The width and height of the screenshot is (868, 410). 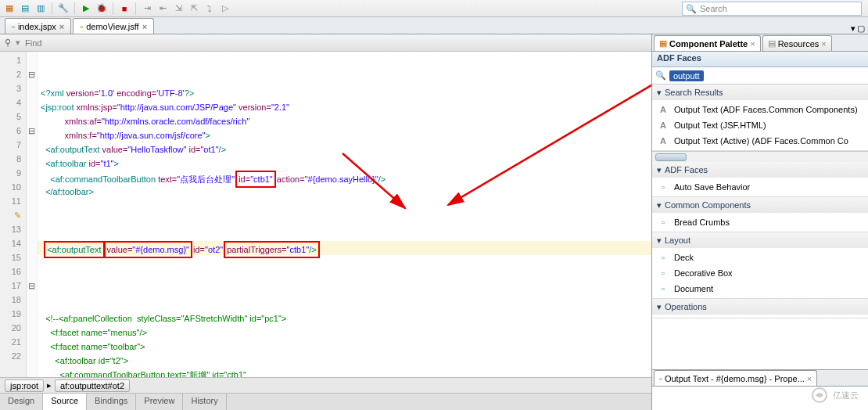 I want to click on step5-icon: ⤵, so click(x=210, y=9).